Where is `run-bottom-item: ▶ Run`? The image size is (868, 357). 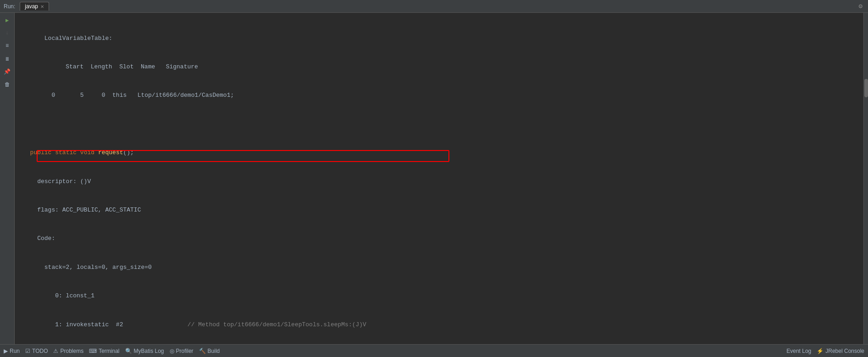
run-bottom-item: ▶ Run is located at coordinates (12, 351).